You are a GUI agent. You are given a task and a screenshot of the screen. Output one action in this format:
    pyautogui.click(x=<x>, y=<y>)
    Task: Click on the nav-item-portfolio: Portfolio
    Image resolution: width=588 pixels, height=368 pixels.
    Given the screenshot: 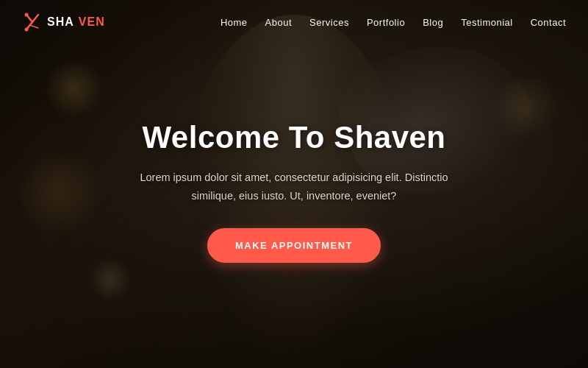 What is the action you would take?
    pyautogui.click(x=386, y=22)
    